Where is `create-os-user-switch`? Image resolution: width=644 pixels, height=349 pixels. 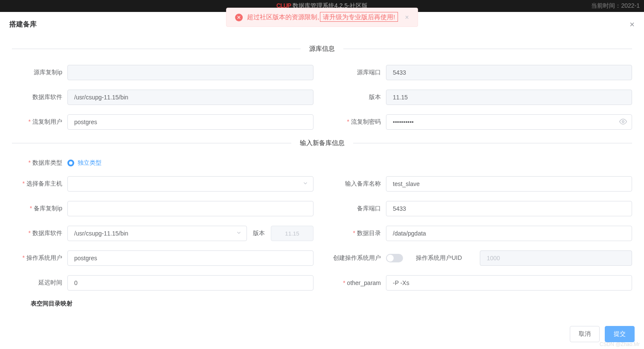 create-os-user-switch is located at coordinates (395, 258).